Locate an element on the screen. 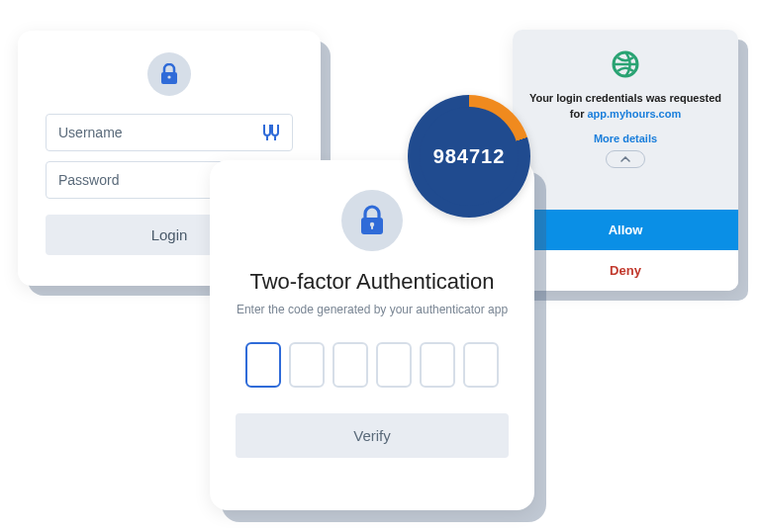 The height and width of the screenshot is (532, 760). twofactor-title: Two-factor Authentication is located at coordinates (372, 282).